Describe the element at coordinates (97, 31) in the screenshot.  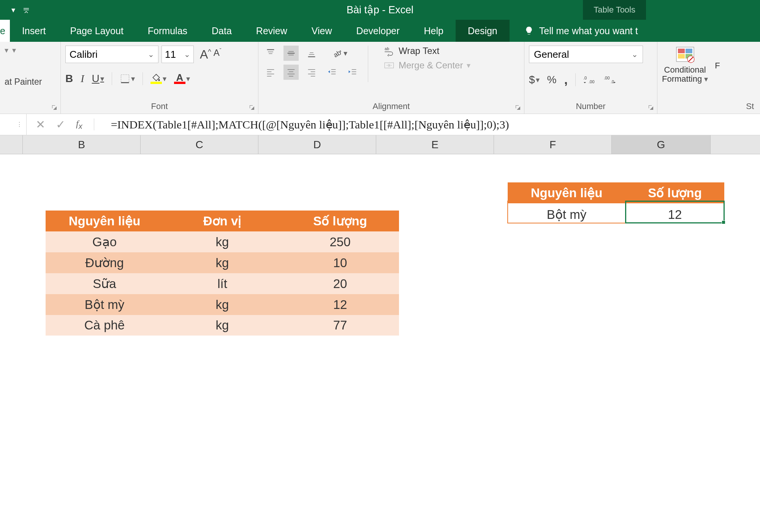
I see `tab-page-layout: Page Layout` at that location.